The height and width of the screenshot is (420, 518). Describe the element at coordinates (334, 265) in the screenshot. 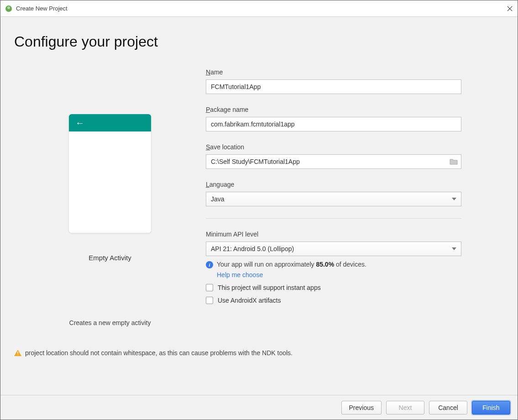

I see `api-coverage-info: i Your app will run on approximately 85.…` at that location.